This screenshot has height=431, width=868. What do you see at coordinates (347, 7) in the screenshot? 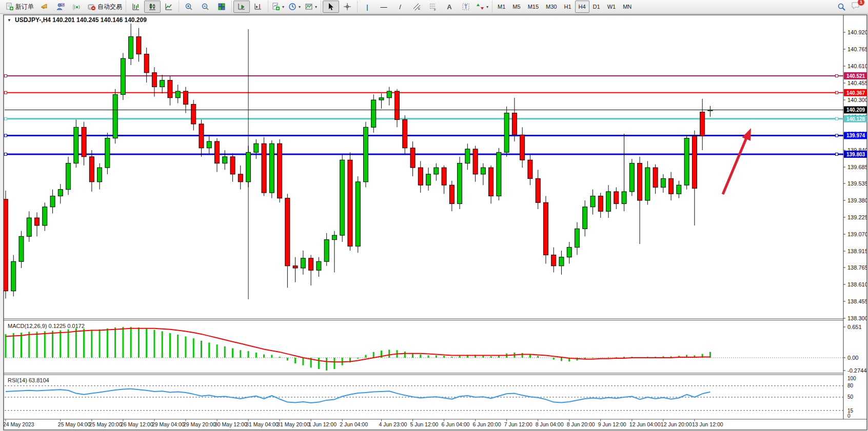
I see `crosshair-button` at bounding box center [347, 7].